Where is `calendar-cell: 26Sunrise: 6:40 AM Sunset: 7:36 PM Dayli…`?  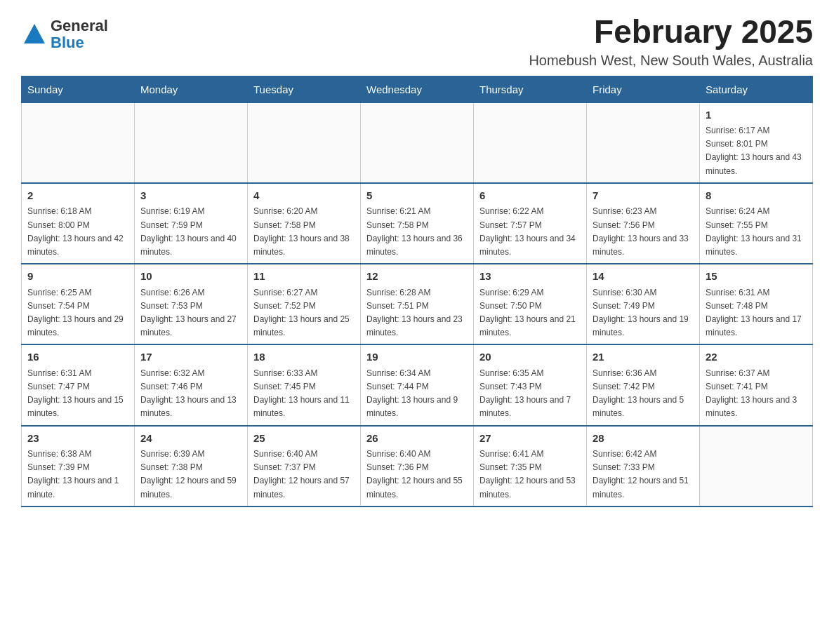 calendar-cell: 26Sunrise: 6:40 AM Sunset: 7:36 PM Dayli… is located at coordinates (417, 466).